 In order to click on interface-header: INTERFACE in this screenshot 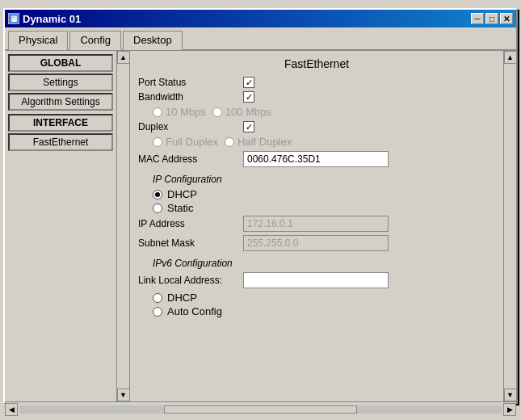, I will do `click(61, 123)`.